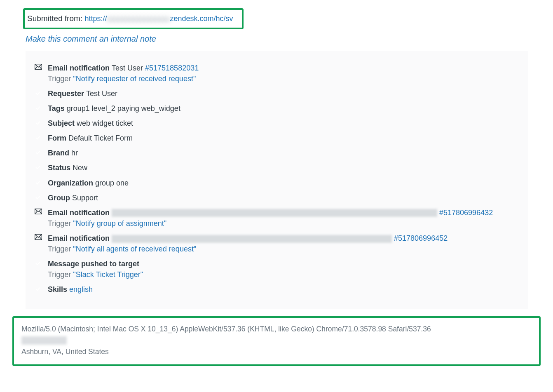 The width and height of the screenshot is (553, 392). What do you see at coordinates (284, 289) in the screenshot?
I see `event-body: Skills english` at bounding box center [284, 289].